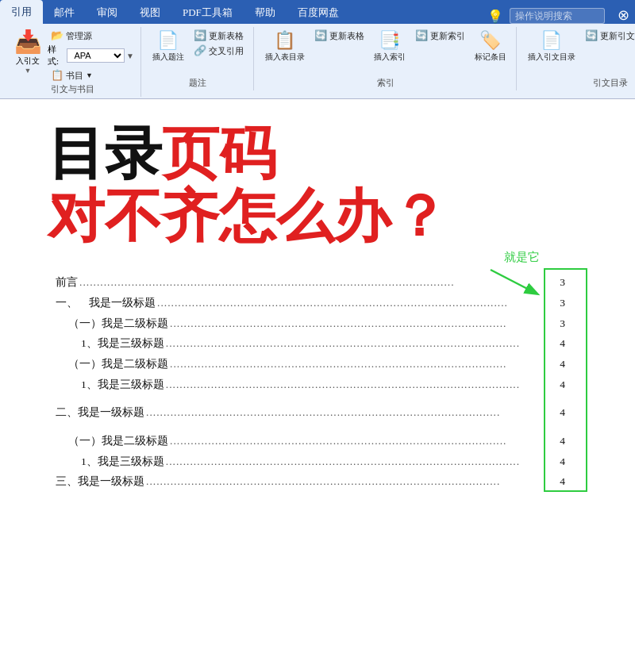 This screenshot has height=672, width=635. Describe the element at coordinates (90, 56) in the screenshot. I see `style-row: 样式: APA ▼` at that location.